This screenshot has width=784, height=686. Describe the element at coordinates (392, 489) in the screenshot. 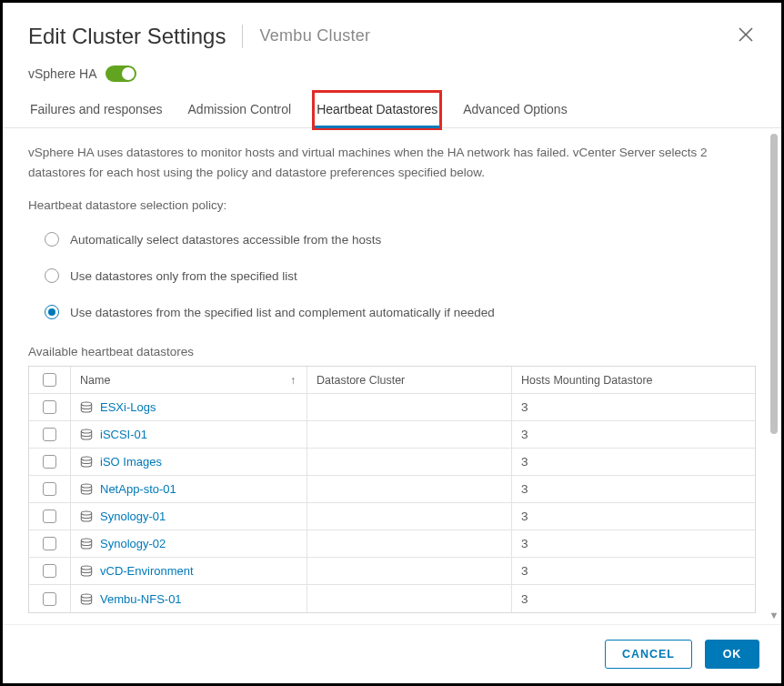

I see `table-row: NetApp-sto-013` at that location.